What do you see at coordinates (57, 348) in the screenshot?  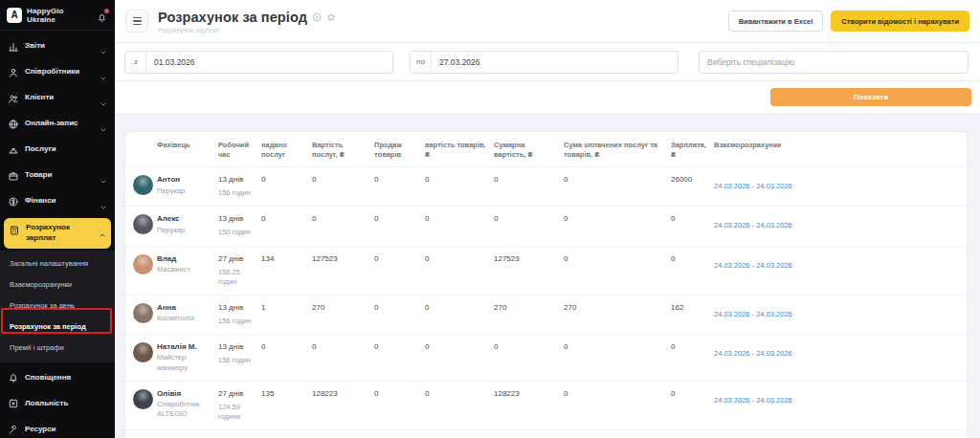 I see `submenu-item-премії-і-штрафи: Премії і штрафи` at bounding box center [57, 348].